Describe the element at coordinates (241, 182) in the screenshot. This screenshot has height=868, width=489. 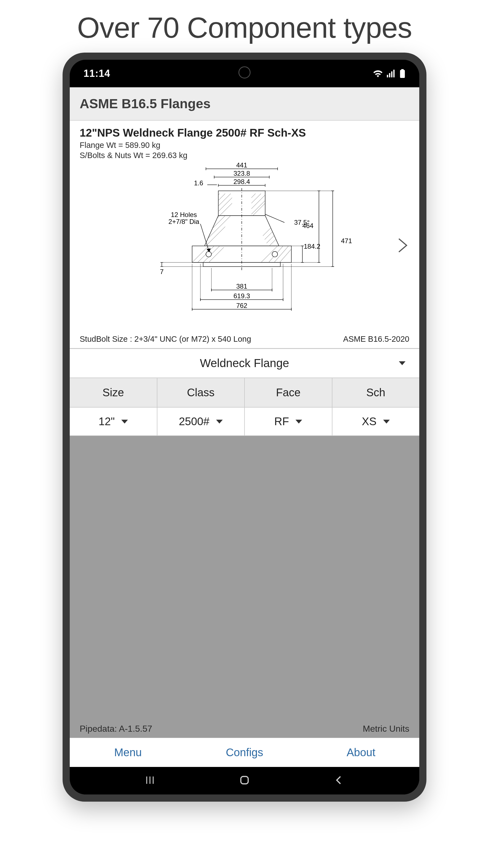
I see `svg-text: 298.4` at that location.